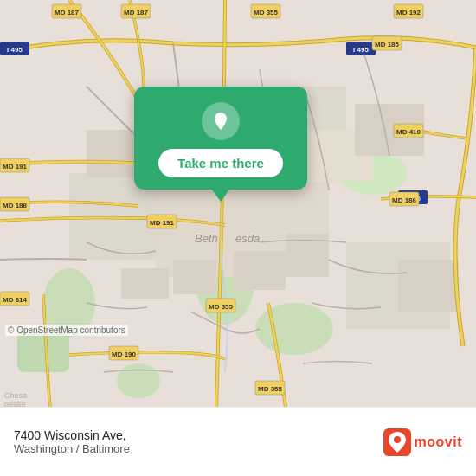 The image size is (476, 476). Describe the element at coordinates (72, 435) in the screenshot. I see `address-text: 7400 Wisconsin Ave,` at that location.